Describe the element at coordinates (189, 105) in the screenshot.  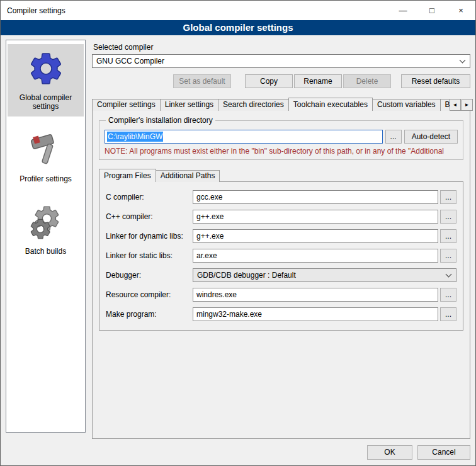
I see `tab-linker-settings: Linker settings` at that location.